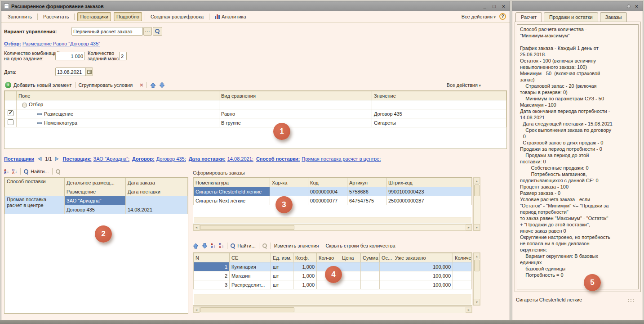 This screenshot has width=644, height=324. Describe the element at coordinates (141, 86) in the screenshot. I see `delete-icon` at that location.